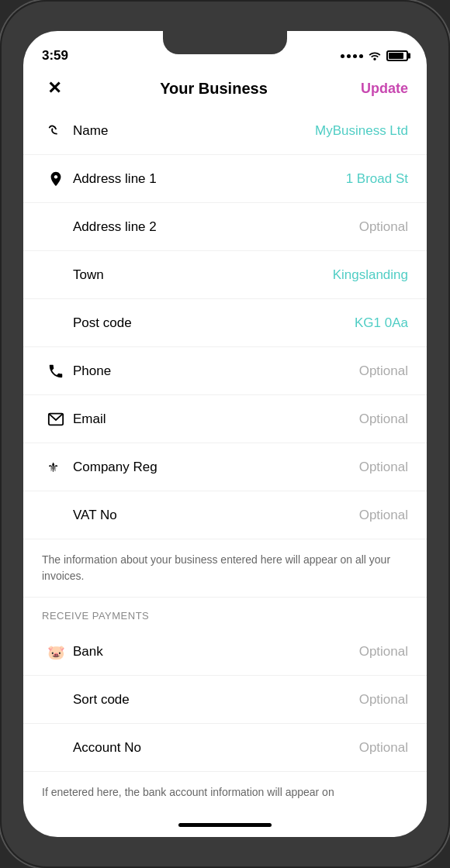  I want to click on phone-label: Phone, so click(214, 371).